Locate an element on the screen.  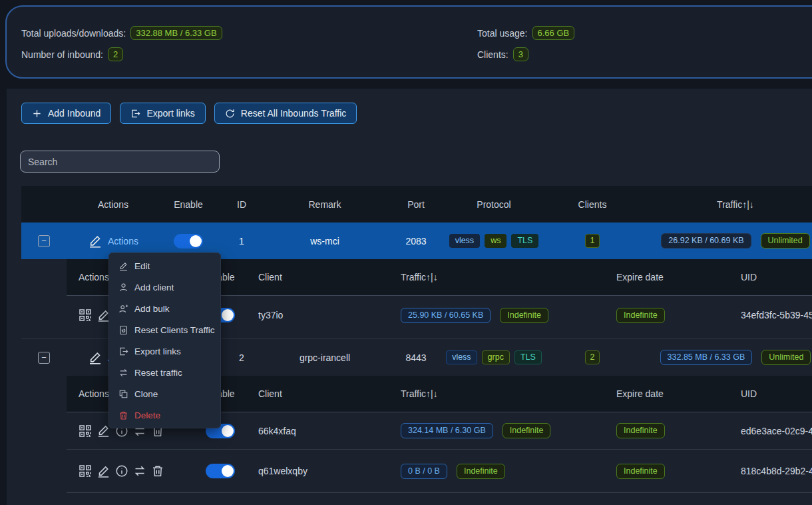
inbound-count-label: Number of inbound: is located at coordinates (63, 55).